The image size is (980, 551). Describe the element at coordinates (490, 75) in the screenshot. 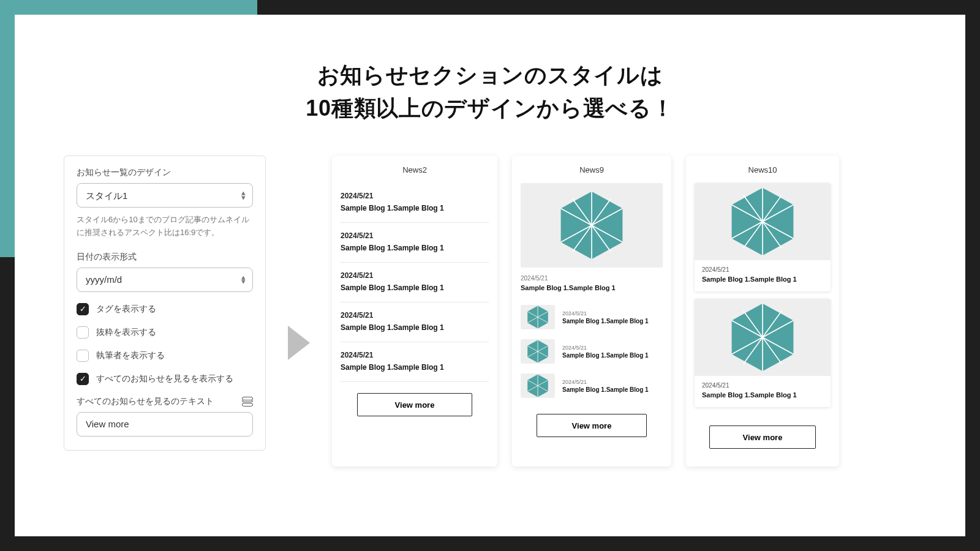

I see `headline-line1: お知らせセクションのスタイルは` at that location.